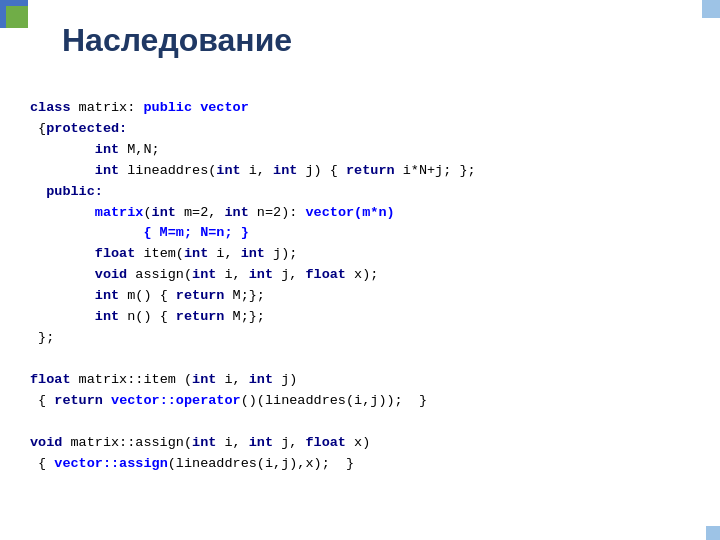 This screenshot has height=540, width=720. Describe the element at coordinates (713, 533) in the screenshot. I see `corner-br-decoration` at that location.